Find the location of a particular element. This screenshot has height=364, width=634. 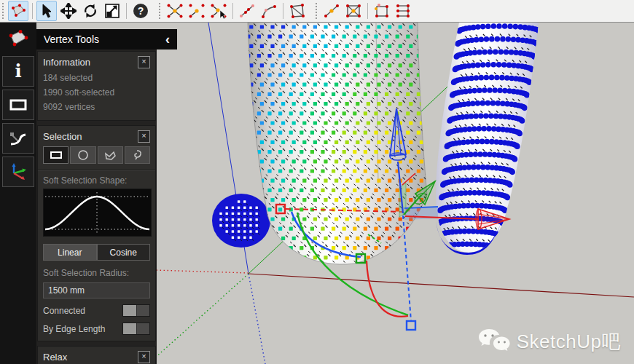

move-icon is located at coordinates (69, 11).